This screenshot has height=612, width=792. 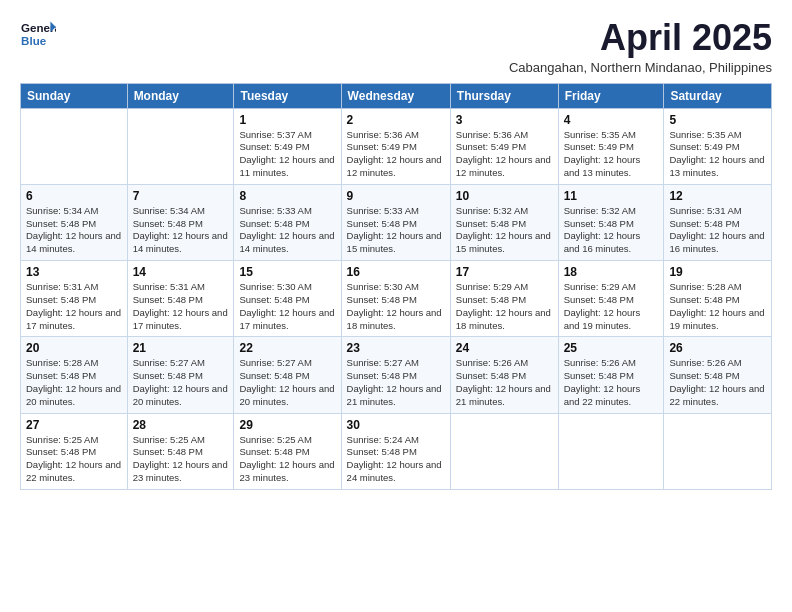 What do you see at coordinates (718, 96) in the screenshot?
I see `header-saturday: Saturday` at bounding box center [718, 96].